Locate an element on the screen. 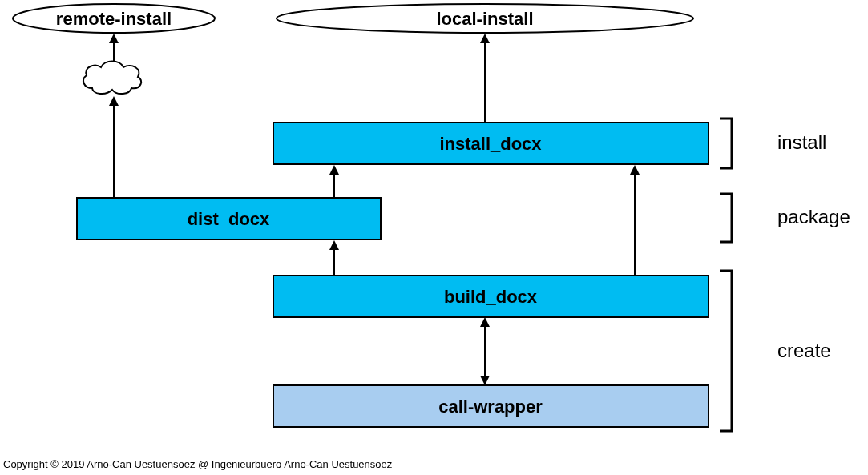 This screenshot has width=868, height=475. node-dist-docx-label: dist_docx is located at coordinates (229, 219).